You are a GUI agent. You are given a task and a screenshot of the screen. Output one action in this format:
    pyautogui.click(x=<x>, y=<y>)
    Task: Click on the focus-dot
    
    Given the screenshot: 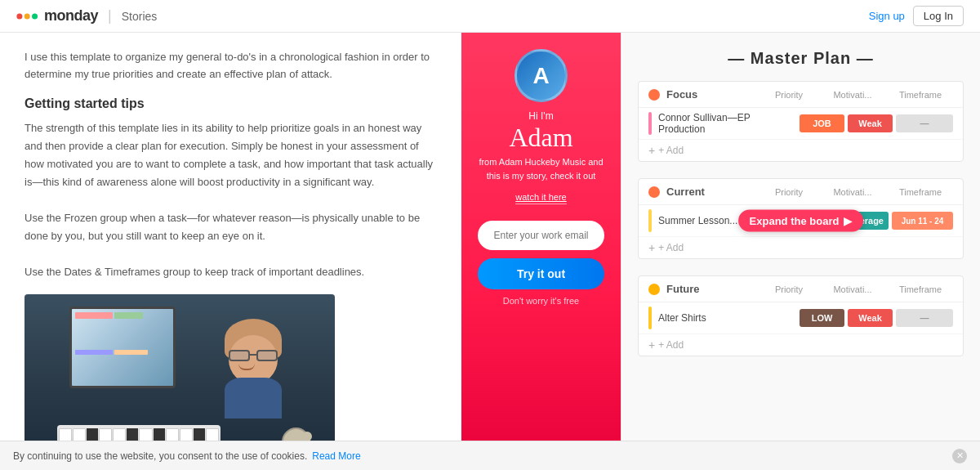 What is the action you would take?
    pyautogui.click(x=654, y=95)
    